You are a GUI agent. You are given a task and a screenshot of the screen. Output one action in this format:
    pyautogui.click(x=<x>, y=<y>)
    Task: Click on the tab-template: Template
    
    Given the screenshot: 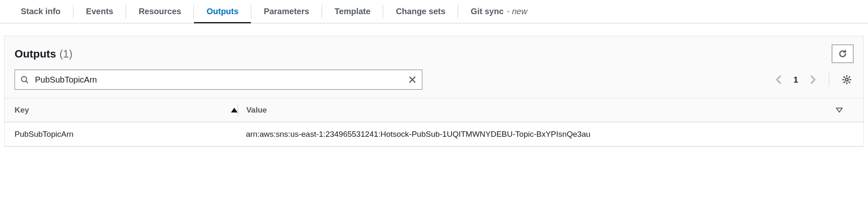 What is the action you would take?
    pyautogui.click(x=352, y=12)
    